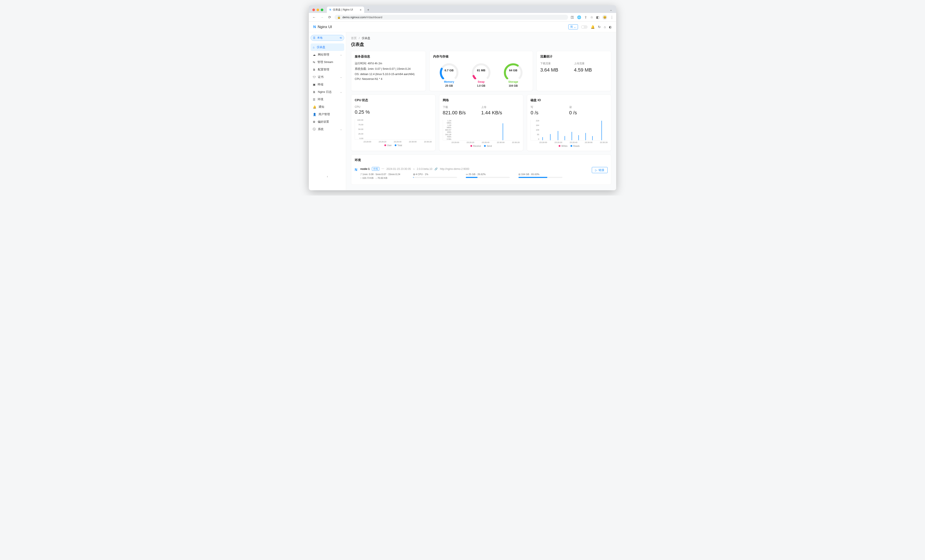  I want to click on disk-icon: ⊟, so click(520, 174).